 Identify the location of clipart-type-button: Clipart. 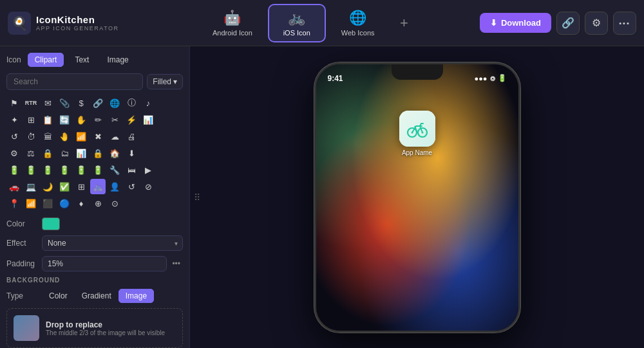
(46, 60).